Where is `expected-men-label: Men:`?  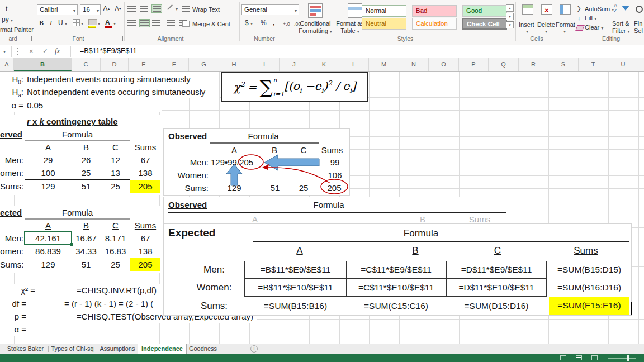
expected-men-label: Men: is located at coordinates (12, 238).